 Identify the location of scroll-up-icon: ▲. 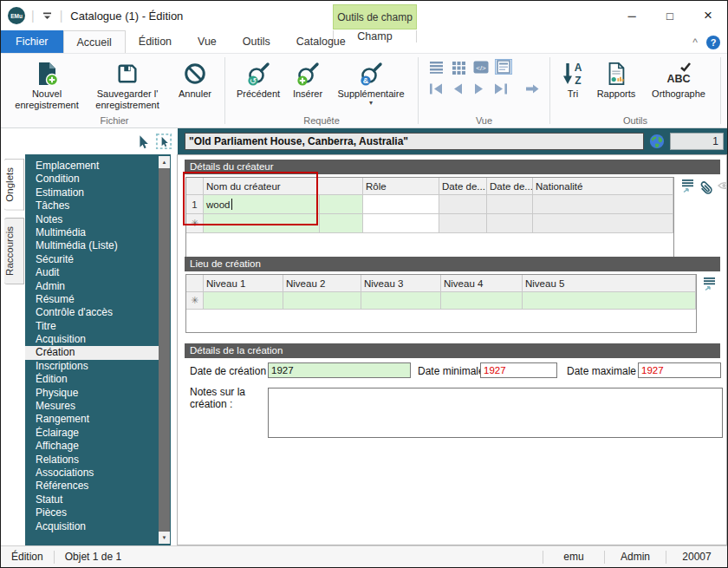
(165, 162).